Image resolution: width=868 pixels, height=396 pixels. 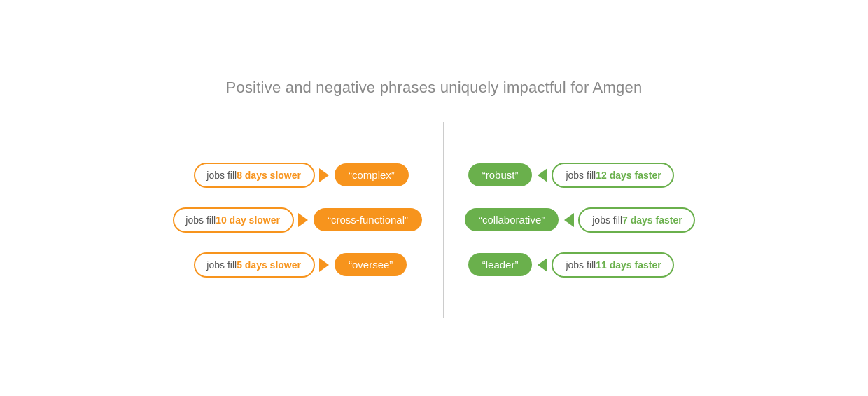 I want to click on negative-row-3: jobs fill 5 days slower “oversee”, so click(x=300, y=265).